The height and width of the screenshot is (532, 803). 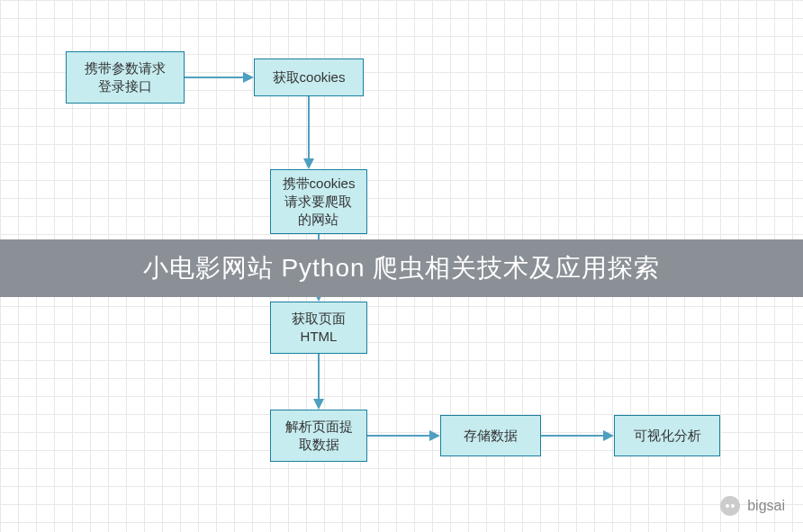 I want to click on flow-node-n5: 解析页面提 取数据, so click(x=319, y=436).